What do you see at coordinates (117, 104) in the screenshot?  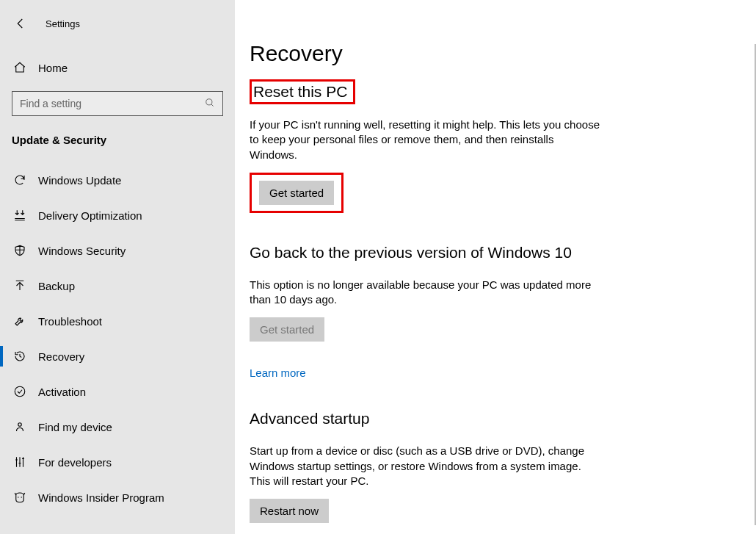 I see `search-container` at bounding box center [117, 104].